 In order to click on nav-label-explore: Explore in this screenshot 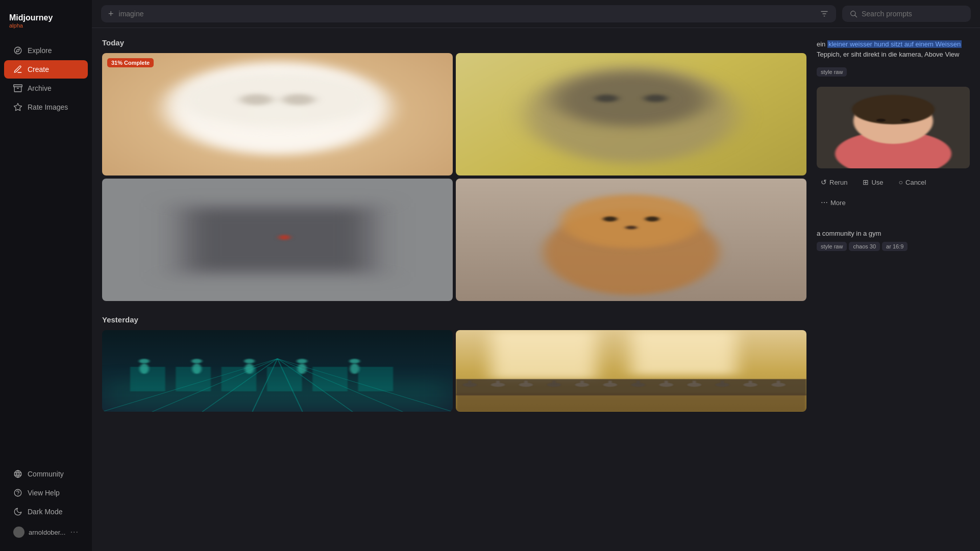, I will do `click(40, 51)`.